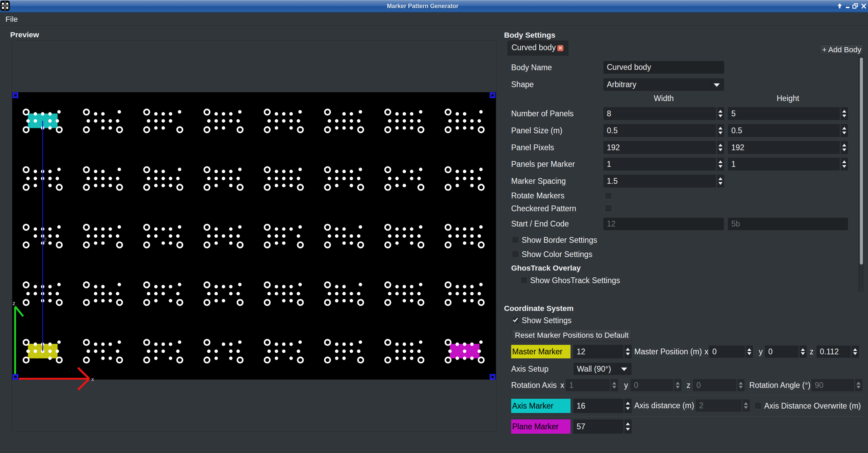 The image size is (868, 453). I want to click on svg-text: z, so click(14, 303).